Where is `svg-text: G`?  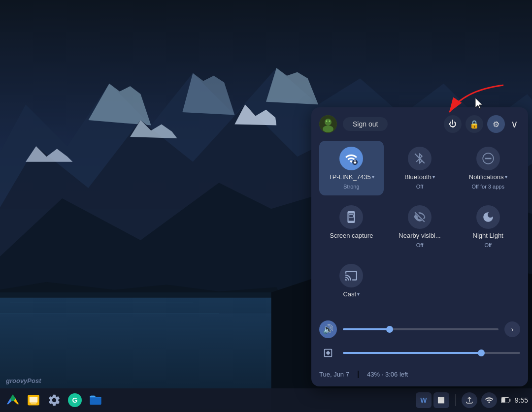
svg-text: G is located at coordinates (75, 400).